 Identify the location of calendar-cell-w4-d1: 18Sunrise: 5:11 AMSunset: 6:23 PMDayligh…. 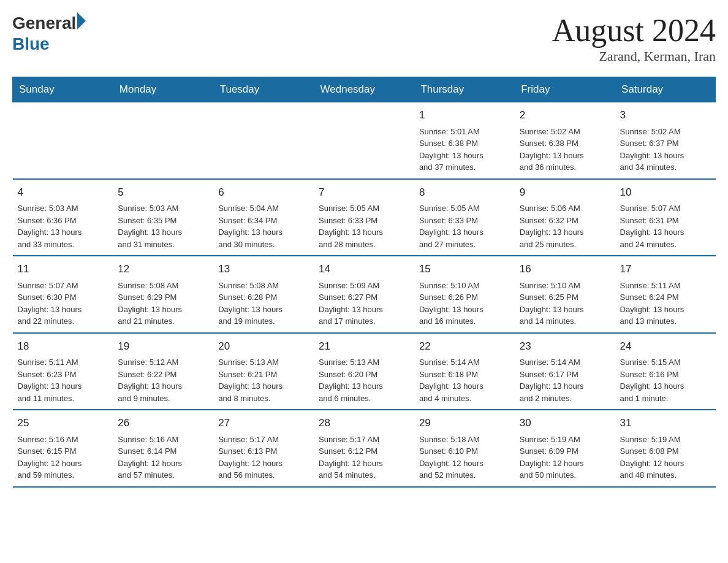
(63, 372).